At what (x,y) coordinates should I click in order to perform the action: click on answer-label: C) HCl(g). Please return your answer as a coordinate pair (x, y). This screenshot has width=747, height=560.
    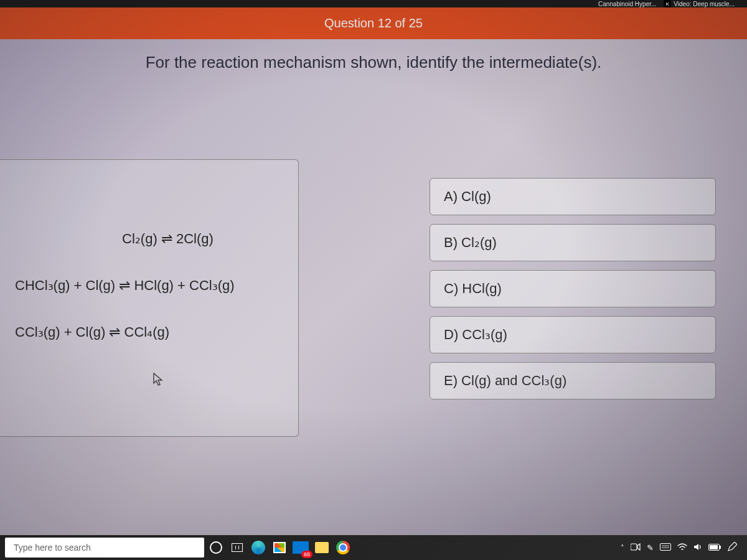
    Looking at the image, I should click on (473, 289).